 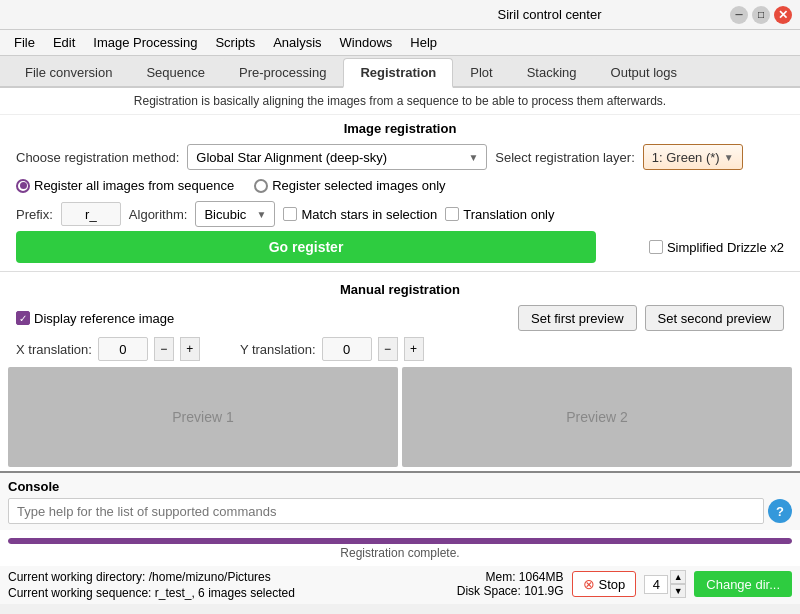 I want to click on radio-group: Register all images from sequence Regist…, so click(x=400, y=186).